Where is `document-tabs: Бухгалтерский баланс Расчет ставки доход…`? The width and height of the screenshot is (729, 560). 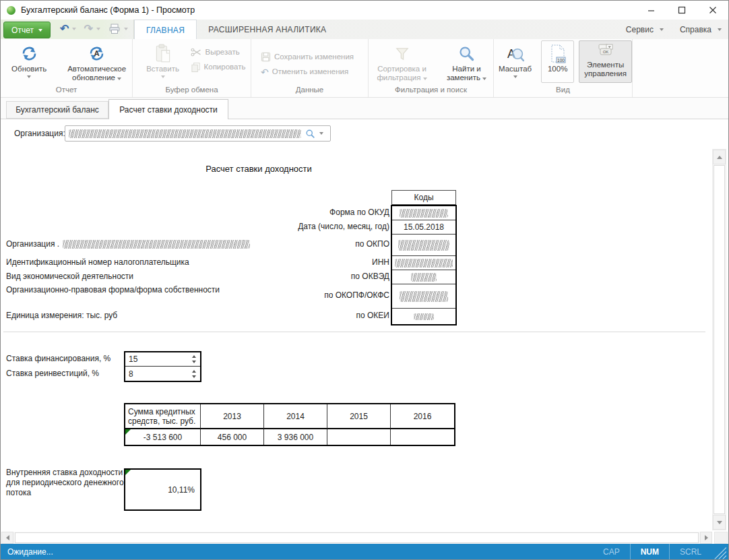 document-tabs: Бухгалтерский баланс Расчет ставки доход… is located at coordinates (364, 108).